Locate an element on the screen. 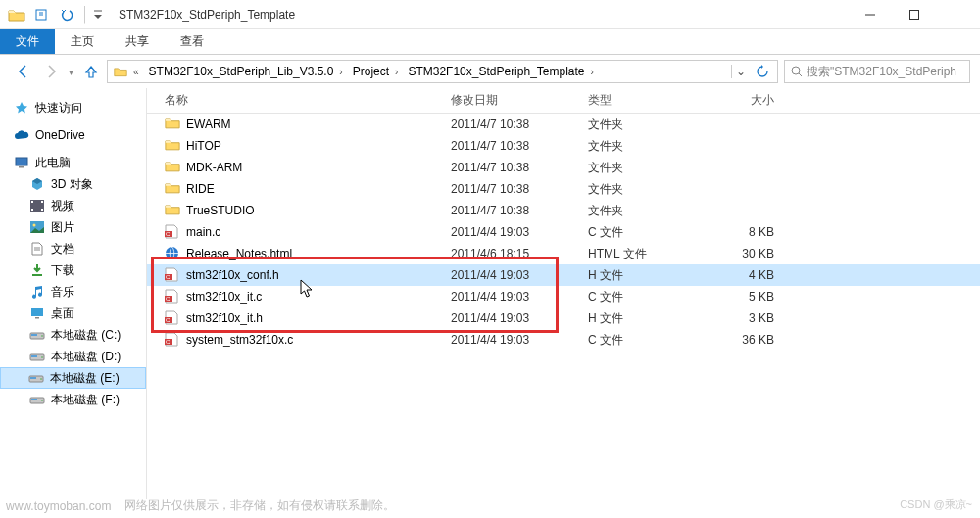  file-name: stm32f10x_conf.h is located at coordinates (233, 275).